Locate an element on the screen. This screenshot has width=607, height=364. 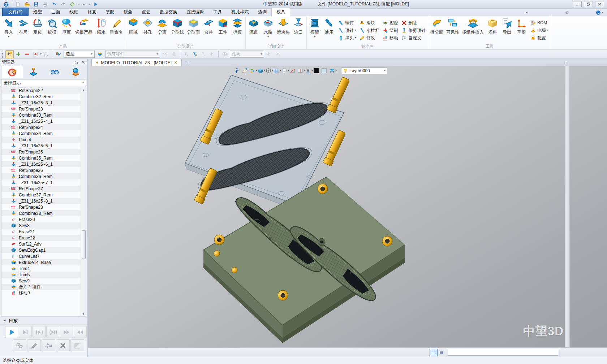
run-icon is located at coordinates (95, 4).